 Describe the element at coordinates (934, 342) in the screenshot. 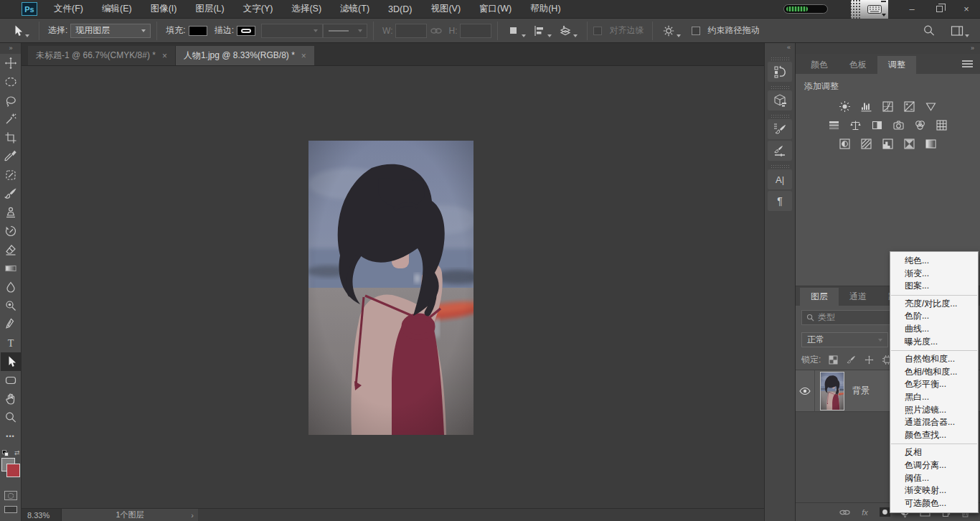

I see `menu-item-exposure: 曝光度...` at that location.